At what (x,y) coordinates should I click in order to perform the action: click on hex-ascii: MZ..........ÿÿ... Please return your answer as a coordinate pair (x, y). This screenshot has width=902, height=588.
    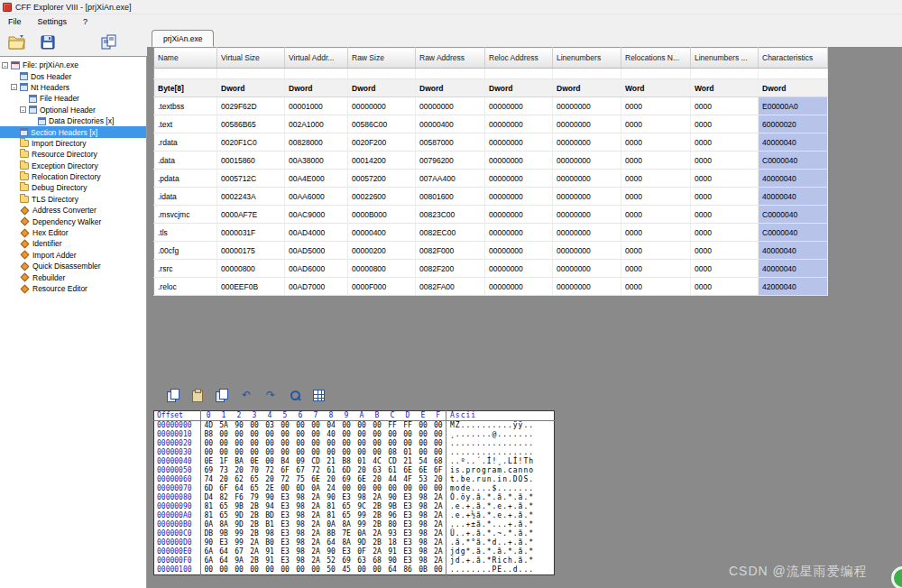
    Looking at the image, I should click on (501, 426).